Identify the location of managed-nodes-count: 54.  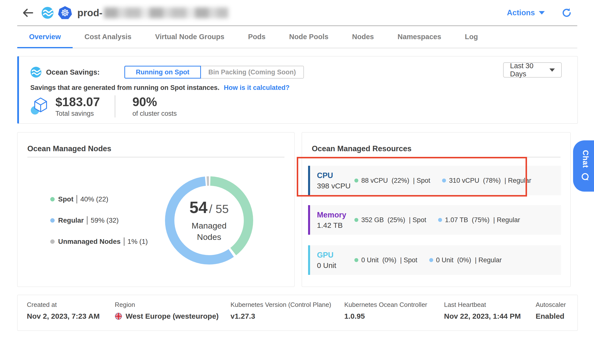
(198, 207).